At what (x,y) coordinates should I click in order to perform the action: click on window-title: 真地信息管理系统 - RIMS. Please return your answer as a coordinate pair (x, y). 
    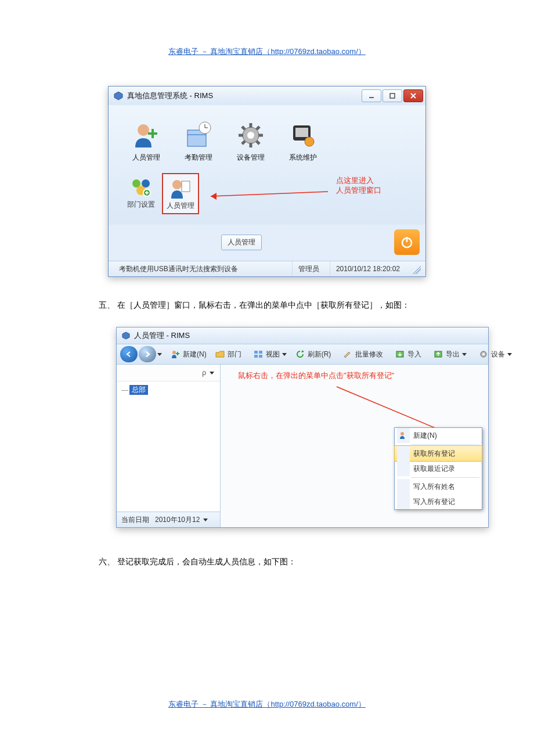
    Looking at the image, I should click on (244, 96).